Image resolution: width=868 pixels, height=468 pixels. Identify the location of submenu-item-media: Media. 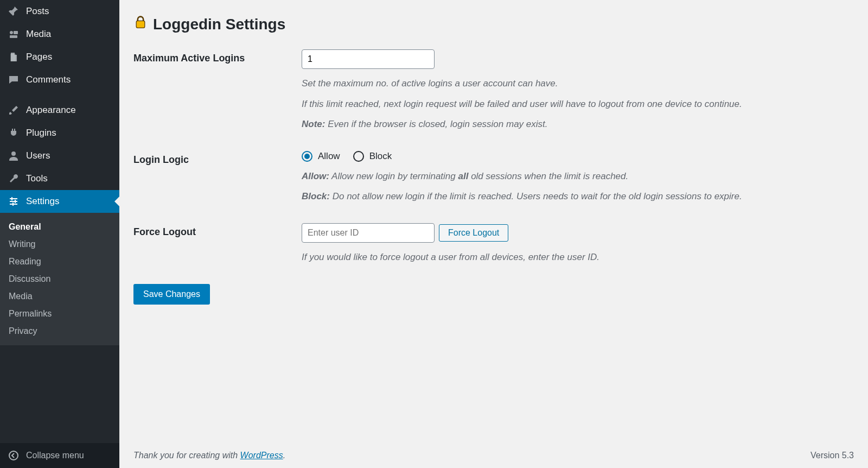
(60, 296).